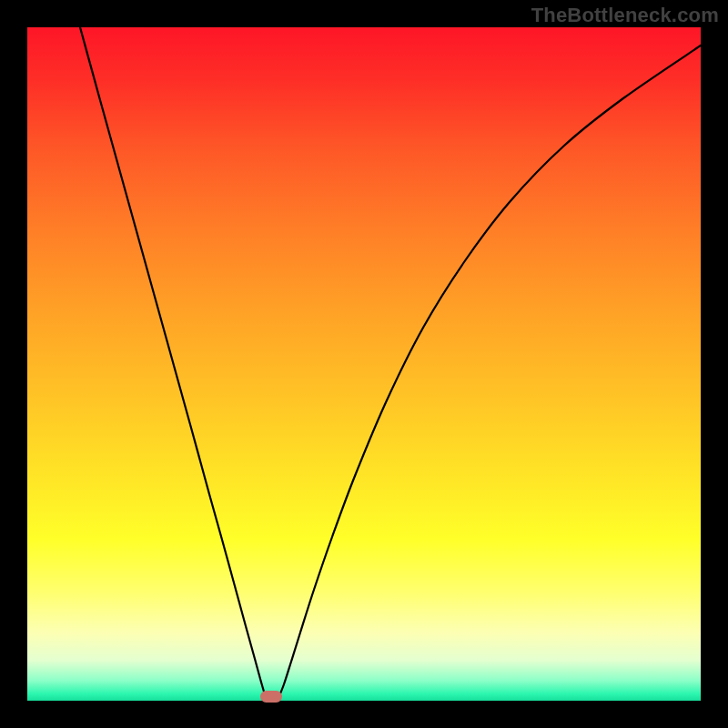  Describe the element at coordinates (271, 697) in the screenshot. I see `min-marker` at that location.